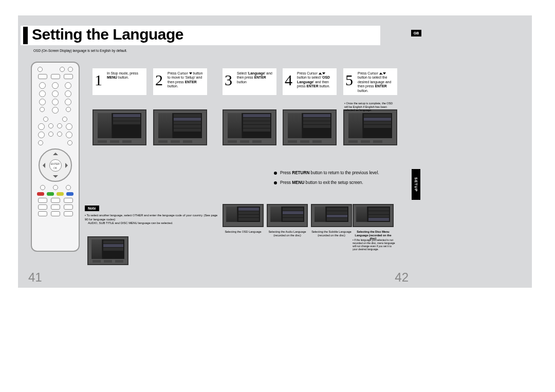 This screenshot has width=555, height=392. I want to click on note-bullet: AUDIO, SUB TITLE and DISC MENU language …, so click(153, 223).